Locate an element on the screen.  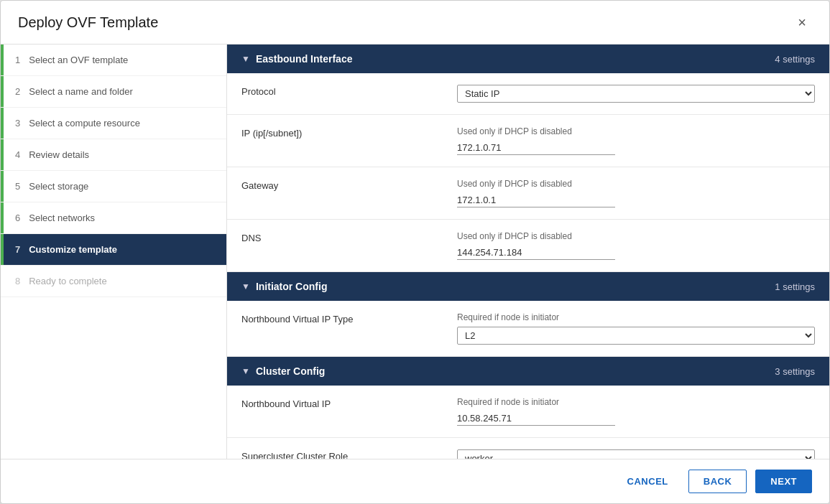
step-number-6: 6 is located at coordinates (17, 218).